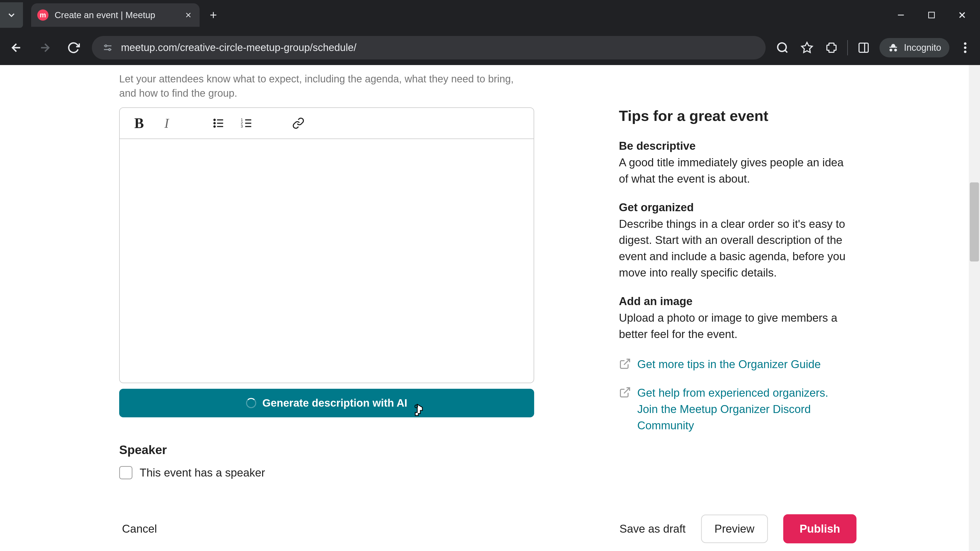  Describe the element at coordinates (490, 15) in the screenshot. I see `tab-bar: m Create an event | Meetup` at that location.